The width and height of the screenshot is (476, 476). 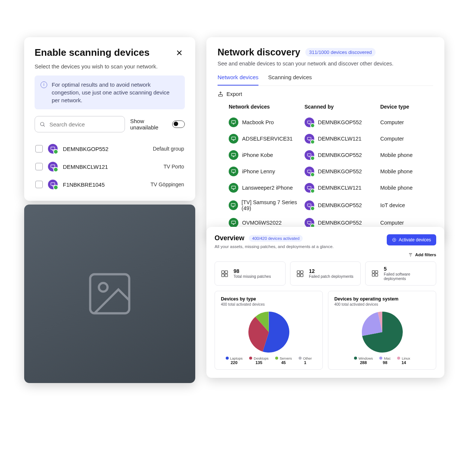 I want to click on device-type: IoT device, so click(x=407, y=205).